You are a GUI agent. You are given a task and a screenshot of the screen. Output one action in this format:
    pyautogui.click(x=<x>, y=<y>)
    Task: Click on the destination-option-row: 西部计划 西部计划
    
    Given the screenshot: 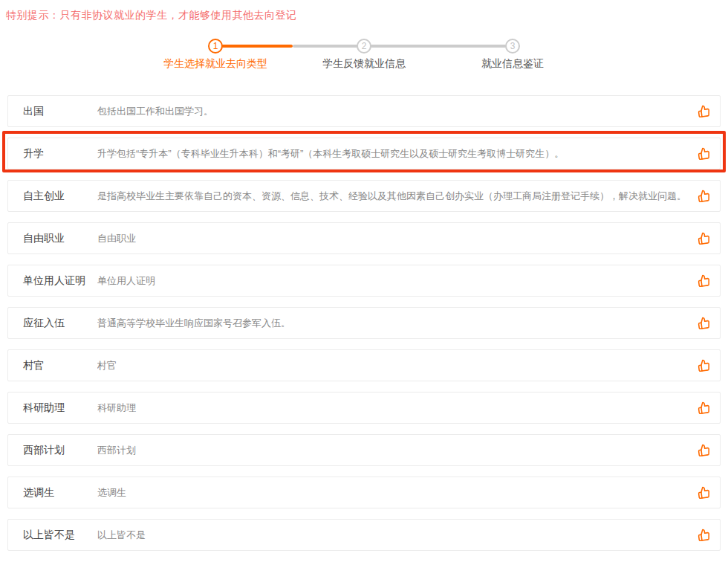 What is the action you would take?
    pyautogui.click(x=364, y=450)
    